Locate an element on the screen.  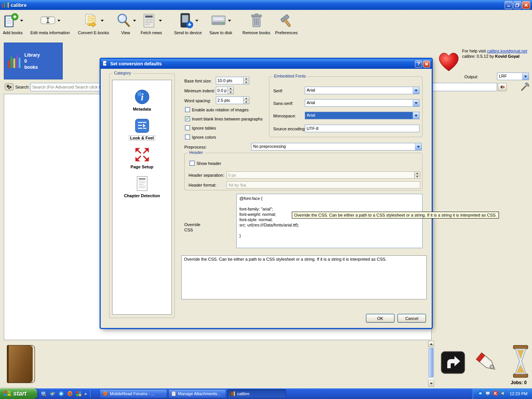
tray-volume-icon is located at coordinates (503, 394).